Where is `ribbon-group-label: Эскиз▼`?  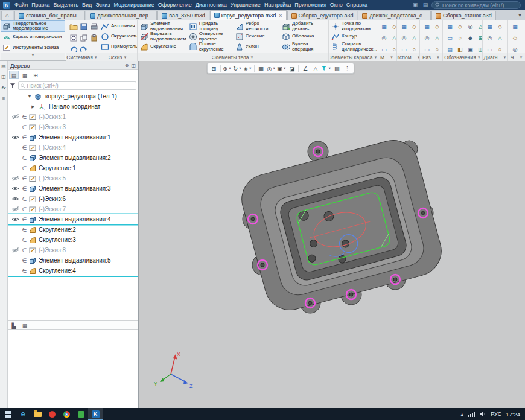 ribbon-group-label: Эскиз▼ is located at coordinates (118, 57).